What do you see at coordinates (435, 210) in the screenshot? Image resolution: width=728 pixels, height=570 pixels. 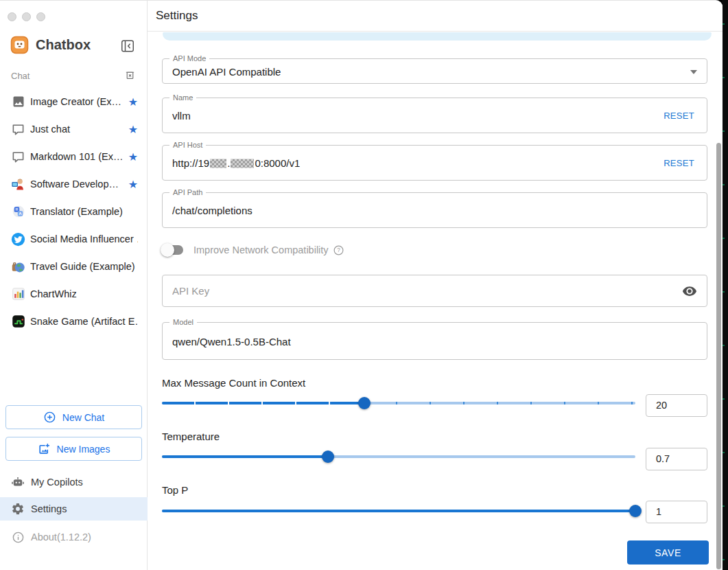 I see `api-path-field: API Path /chat/completions` at bounding box center [435, 210].